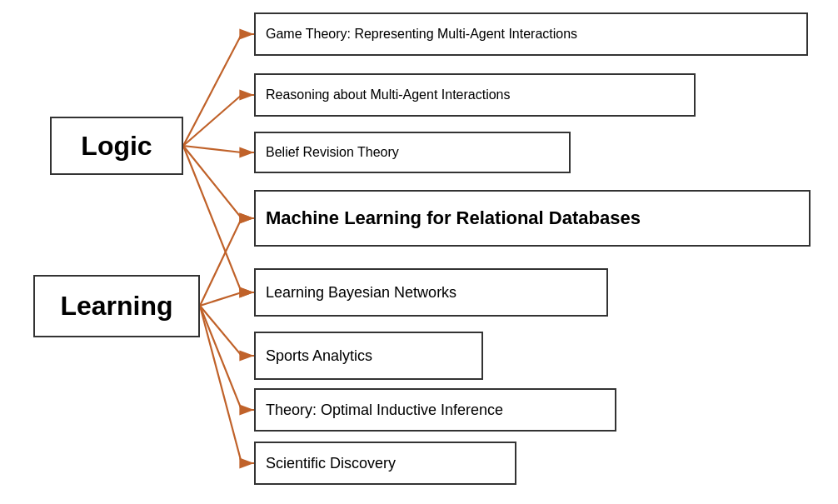 The image size is (838, 504). What do you see at coordinates (368, 356) in the screenshot?
I see `sports-node: Sports Analytics` at bounding box center [368, 356].